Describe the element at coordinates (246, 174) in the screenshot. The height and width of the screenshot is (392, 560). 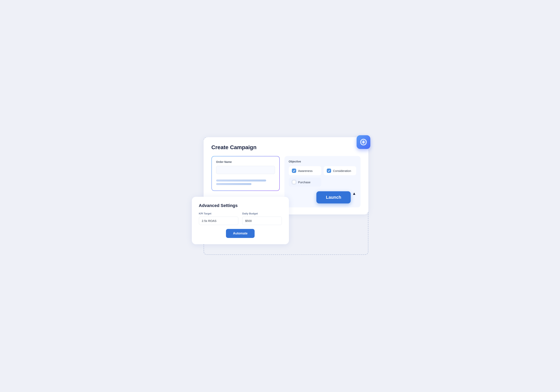
I see `order-name-inner: Order Name` at that location.